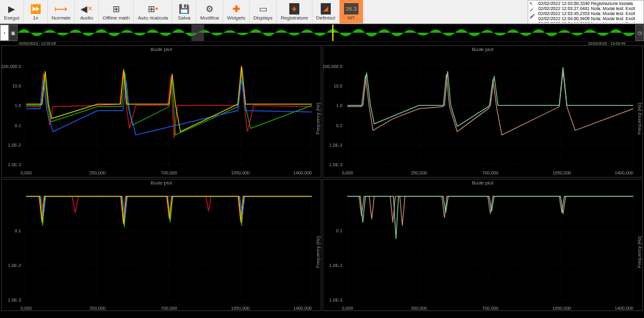  What do you see at coordinates (210, 11) in the screenshot?
I see `edit-button: ⚙ Modifica` at bounding box center [210, 11].